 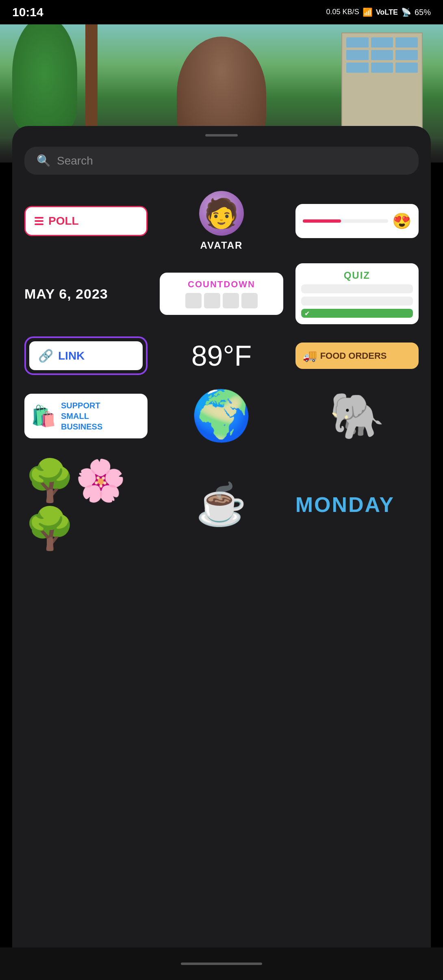 I want to click on sticker-quiz: QUIZ ✔, so click(x=357, y=294).